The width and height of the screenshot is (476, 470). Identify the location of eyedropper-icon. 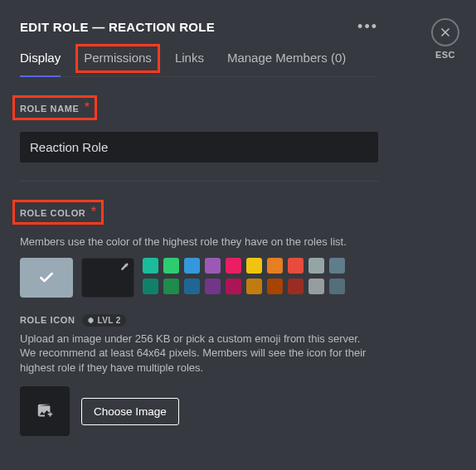
(124, 267).